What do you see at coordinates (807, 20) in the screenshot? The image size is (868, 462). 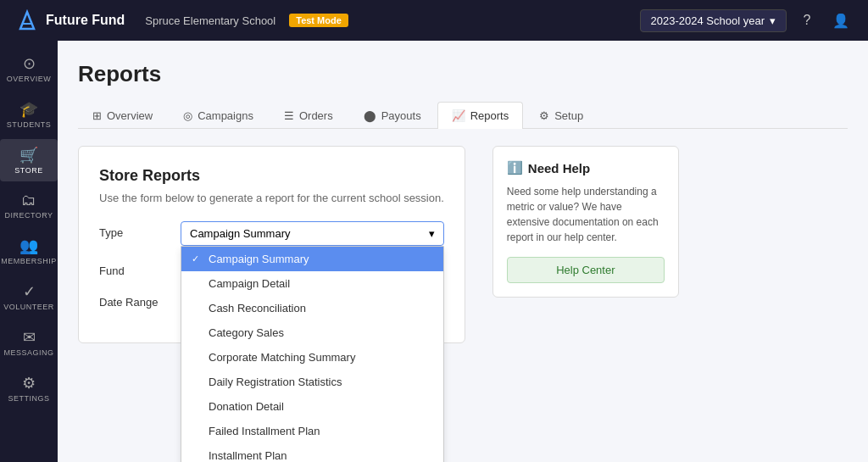 I see `help-button: ?` at bounding box center [807, 20].